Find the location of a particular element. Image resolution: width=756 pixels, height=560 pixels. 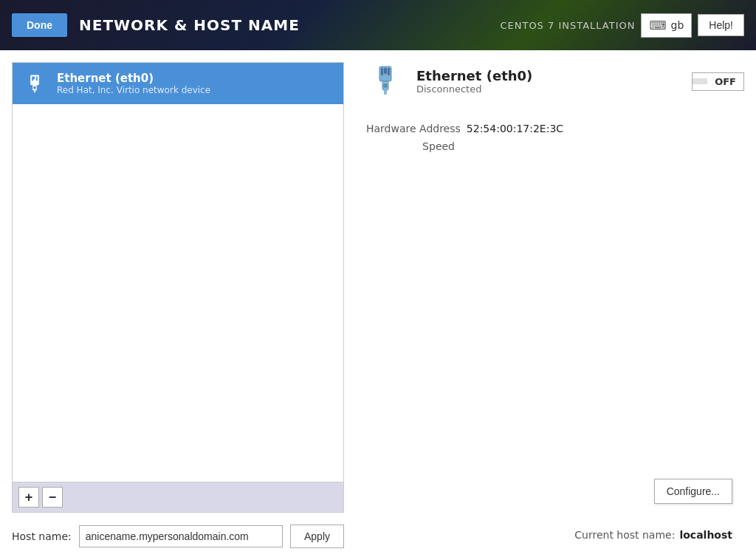

current-hostname-value: localhost is located at coordinates (706, 535).